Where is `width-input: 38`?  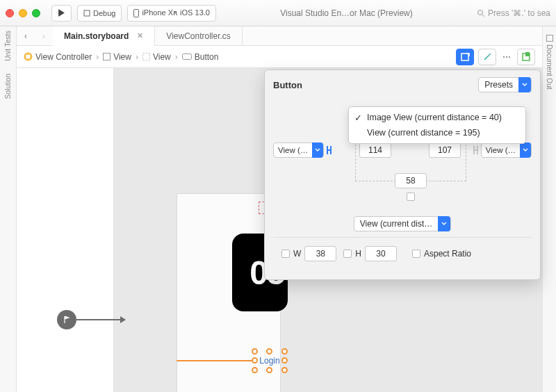
width-input: 38 is located at coordinates (320, 254).